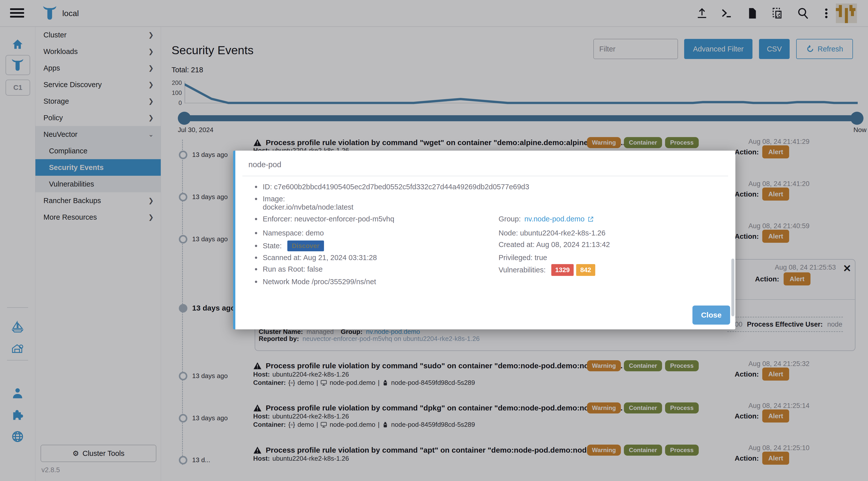 The image size is (868, 481). Describe the element at coordinates (485, 176) in the screenshot. I see `modal-divider` at that location.